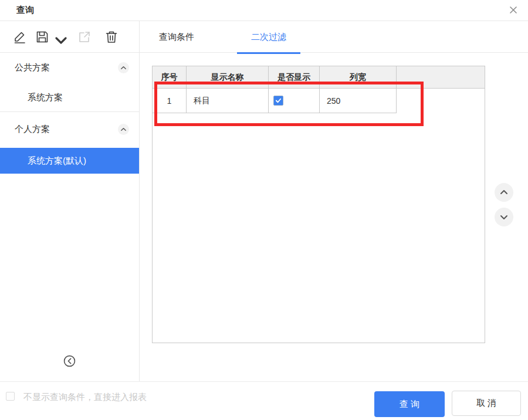  I want to click on dialog-footer: 不显示查询条件，直接进入报表 查 询 取 消, so click(264, 401).